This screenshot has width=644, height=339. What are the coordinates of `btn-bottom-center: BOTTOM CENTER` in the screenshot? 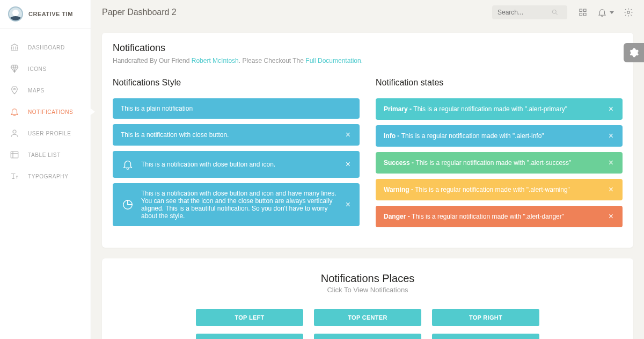 It's located at (368, 336).